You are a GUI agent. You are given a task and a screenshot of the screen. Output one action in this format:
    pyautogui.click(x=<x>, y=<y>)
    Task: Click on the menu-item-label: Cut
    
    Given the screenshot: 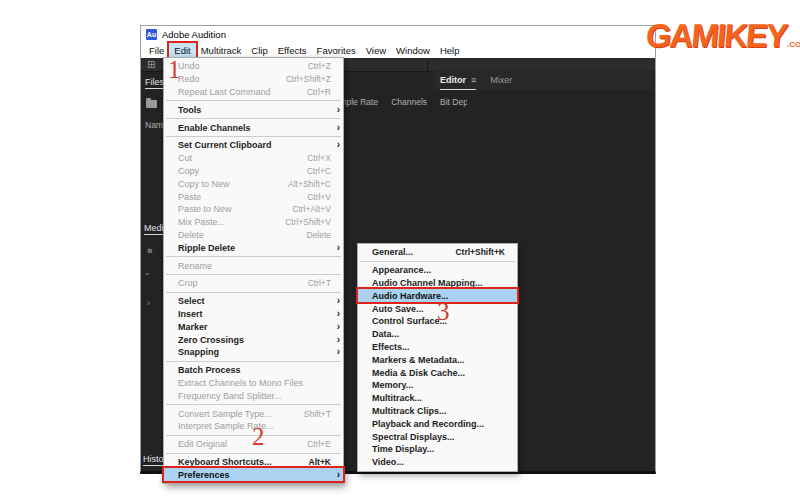 What is the action you would take?
    pyautogui.click(x=185, y=158)
    